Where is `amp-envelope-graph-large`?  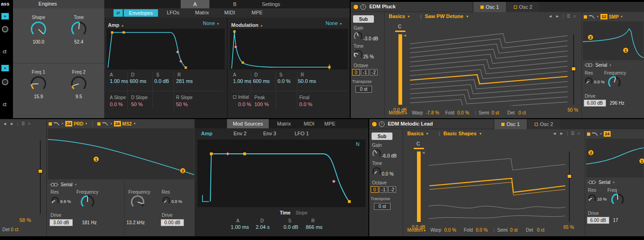 amp-envelope-graph-large is located at coordinates (282, 173).